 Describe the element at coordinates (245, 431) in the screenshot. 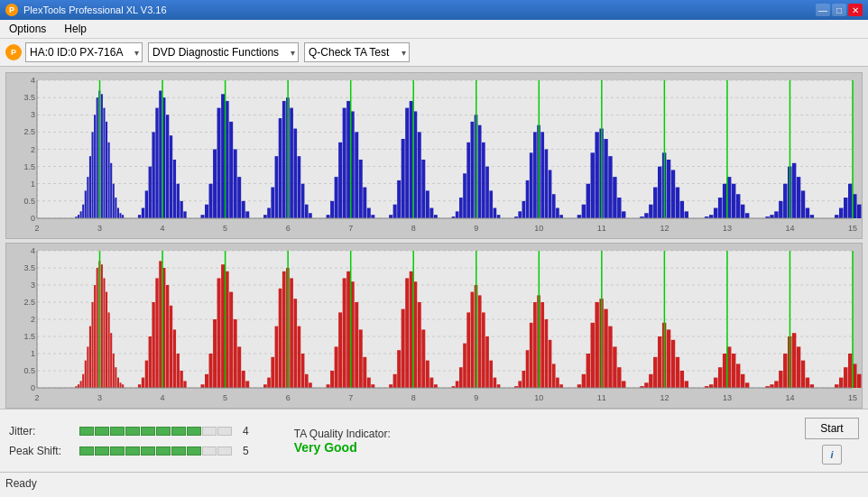

I see `jitter-value: 4` at that location.